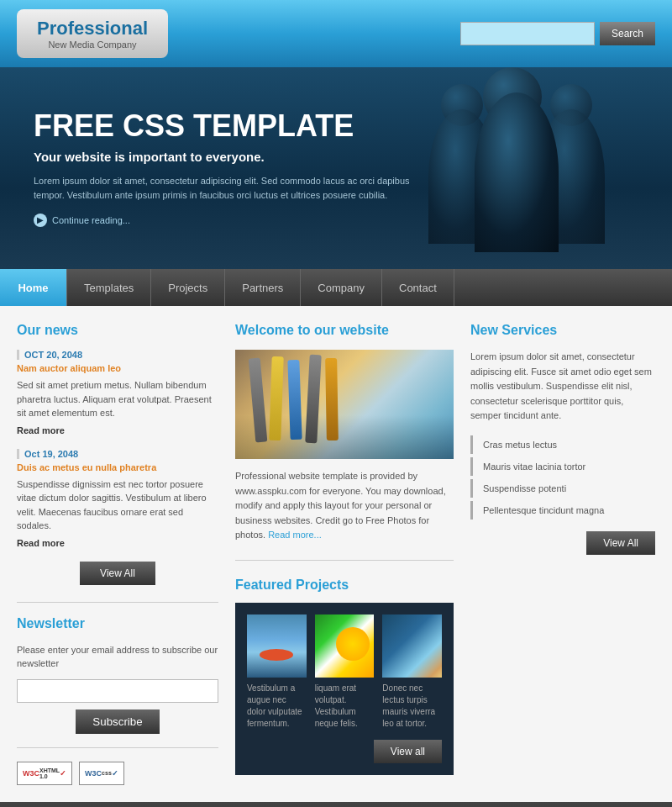 Image resolution: width=672 pixels, height=807 pixels. Describe the element at coordinates (563, 445) in the screenshot. I see `service-item-1: Cras metus lectus` at that location.